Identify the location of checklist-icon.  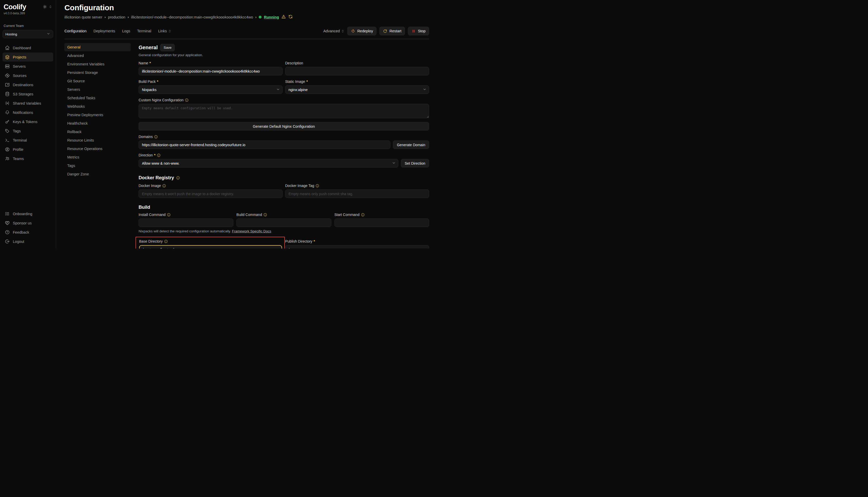
(8, 214).